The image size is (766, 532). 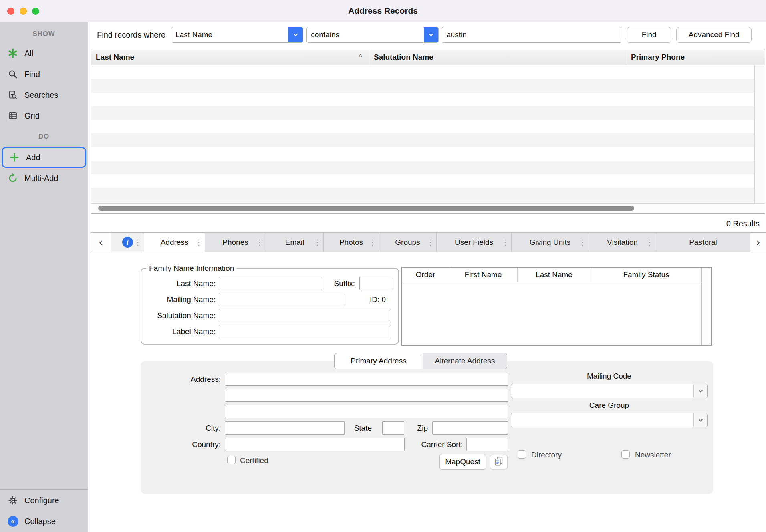 What do you see at coordinates (646, 275) in the screenshot?
I see `column-header-family-status: Family Status` at bounding box center [646, 275].